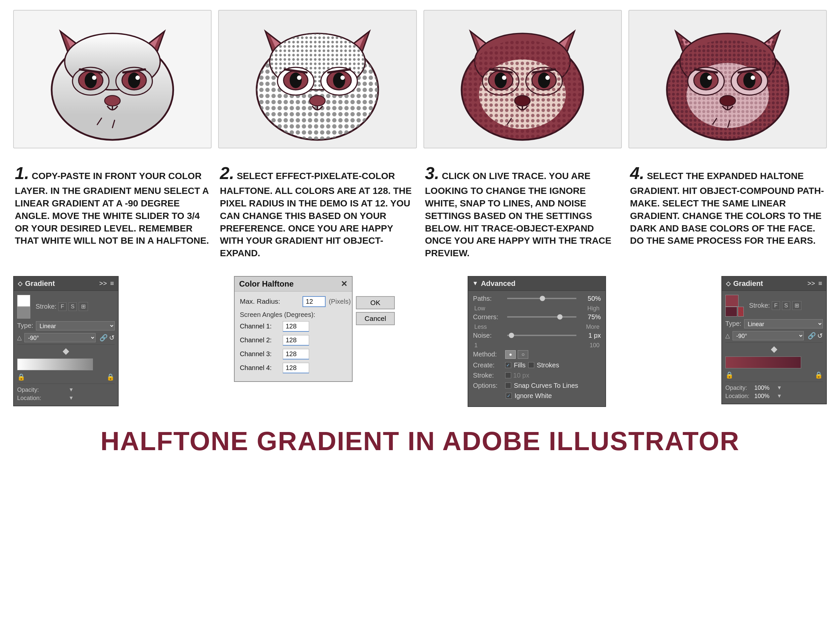 This screenshot has width=840, height=618. I want to click on location-label-r: Location:, so click(739, 396).